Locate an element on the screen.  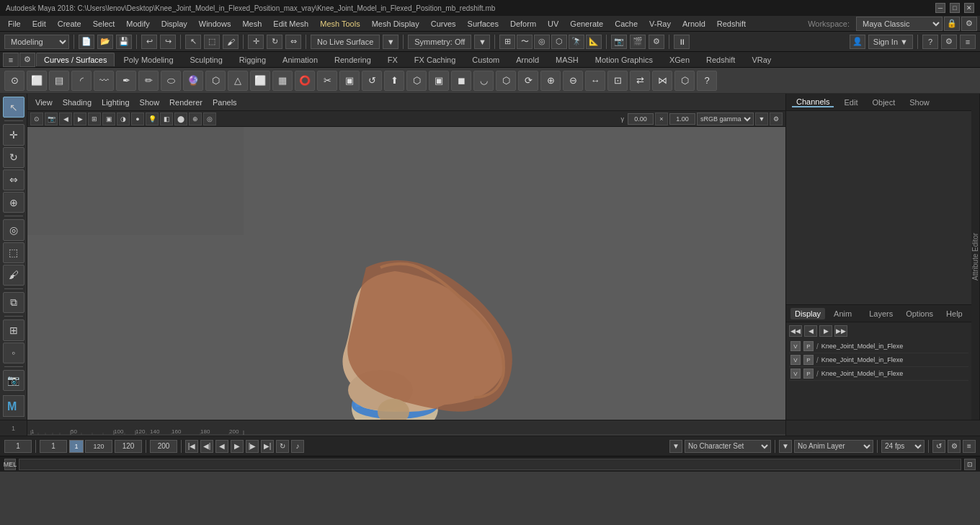
shelf-loft-icon: ▣ is located at coordinates (349, 81).